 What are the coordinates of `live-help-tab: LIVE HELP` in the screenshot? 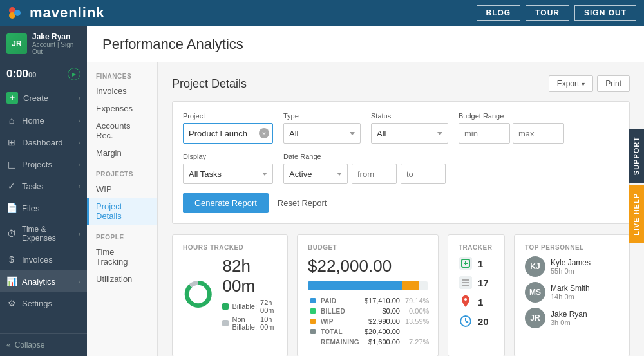 It's located at (636, 214).